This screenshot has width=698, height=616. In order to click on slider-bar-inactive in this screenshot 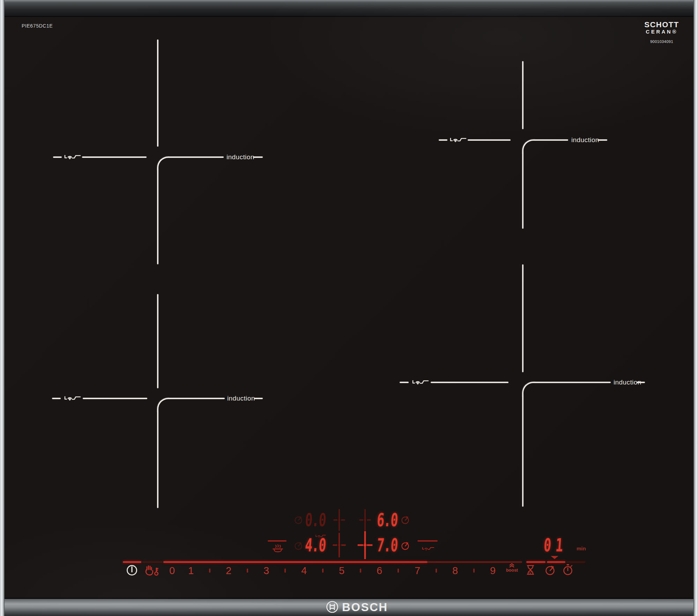, I will do `click(475, 562)`.